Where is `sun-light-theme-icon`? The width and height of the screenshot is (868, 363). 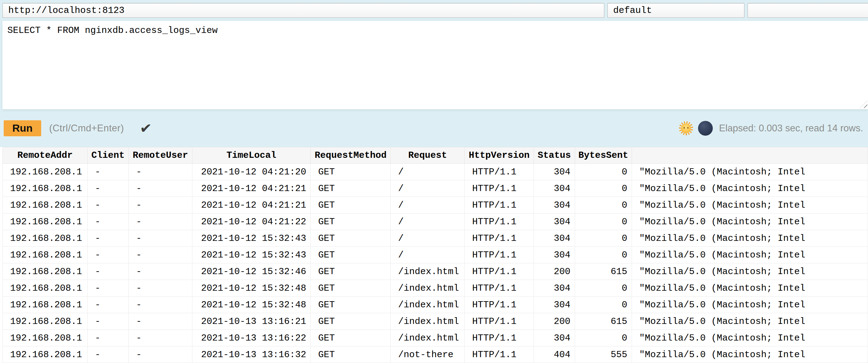 sun-light-theme-icon is located at coordinates (686, 128).